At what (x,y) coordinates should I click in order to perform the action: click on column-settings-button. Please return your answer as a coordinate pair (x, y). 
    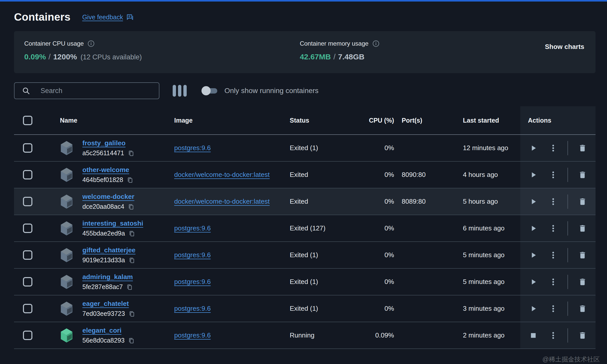
    Looking at the image, I should click on (180, 91).